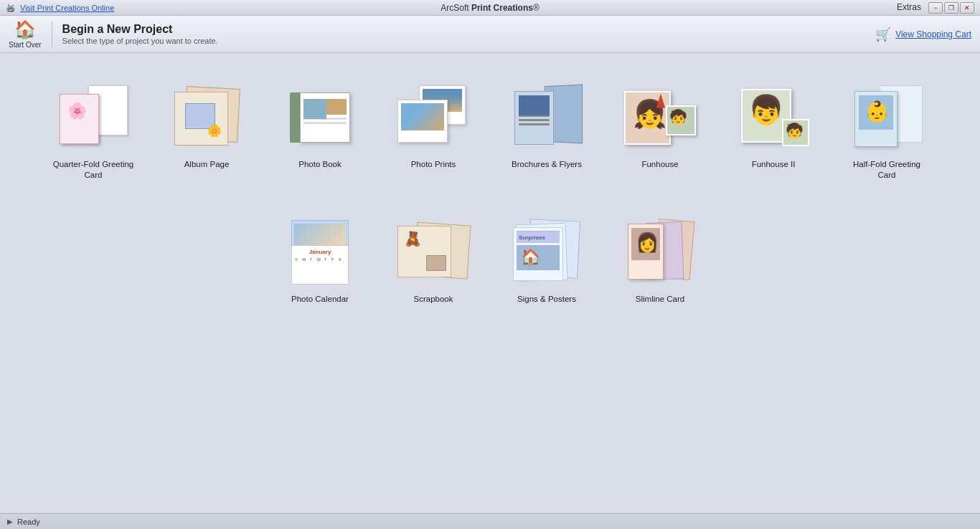 This screenshot has width=980, height=529. What do you see at coordinates (60, 7) in the screenshot?
I see `title-bar-left: 🖨️ Visit Print Creations Online` at bounding box center [60, 7].